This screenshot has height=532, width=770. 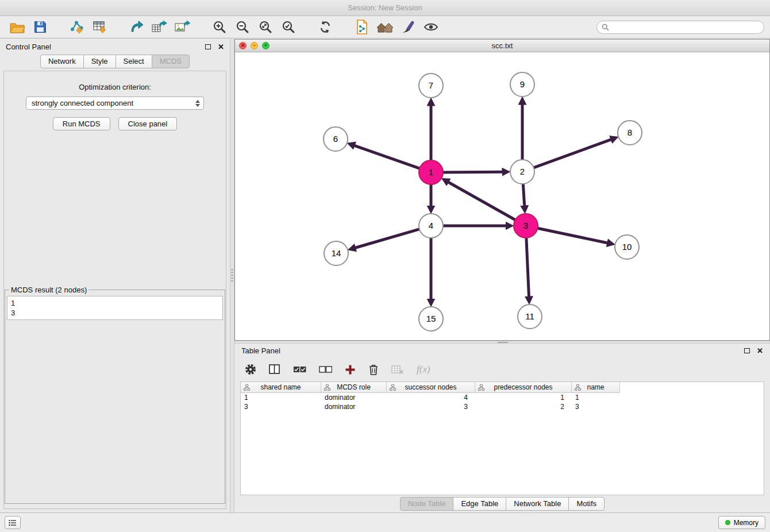 What do you see at coordinates (325, 27) in the screenshot?
I see `refresh-button` at bounding box center [325, 27].